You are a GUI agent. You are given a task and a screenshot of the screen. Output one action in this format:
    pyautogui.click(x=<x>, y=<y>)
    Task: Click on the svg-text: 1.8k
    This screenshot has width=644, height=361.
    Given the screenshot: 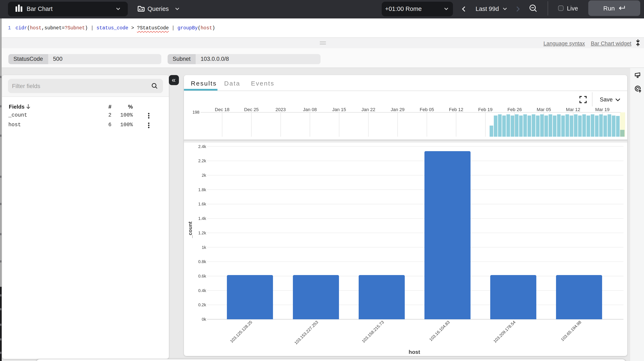 What is the action you would take?
    pyautogui.click(x=202, y=190)
    